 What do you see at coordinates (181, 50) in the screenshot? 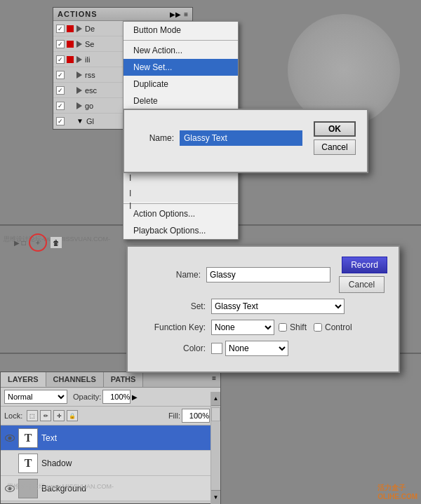
I see `menu-item-new-action: New Action...` at bounding box center [181, 50].